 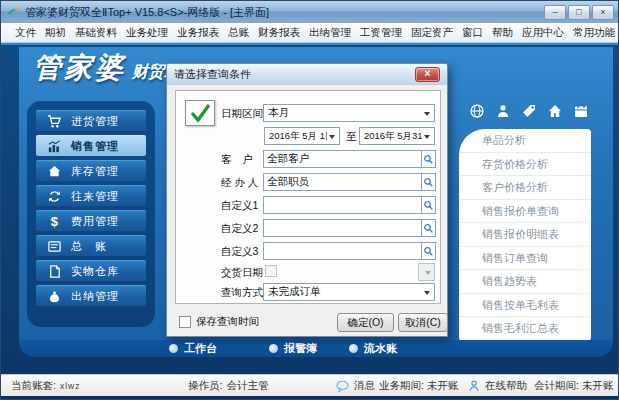 What do you see at coordinates (147, 12) in the screenshot?
I see `window-title: 管家婆财贸双全ⅡTop+ V15.8<S>-网络版 - [主界面]` at bounding box center [147, 12].